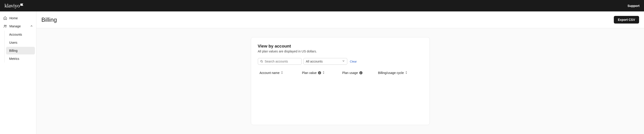 Image resolution: width=644 pixels, height=134 pixels. I want to click on account-filter-select: All accounts, so click(326, 62).